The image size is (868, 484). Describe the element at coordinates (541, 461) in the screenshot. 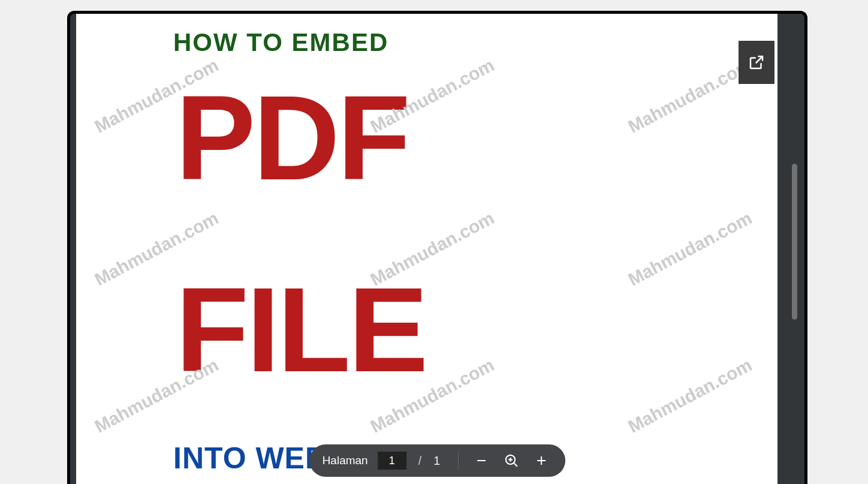

I see `plus-icon` at that location.